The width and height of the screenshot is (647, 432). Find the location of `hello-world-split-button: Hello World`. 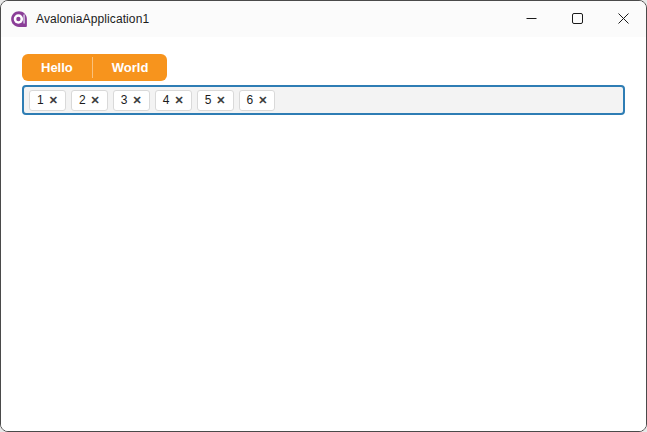

hello-world-split-button: Hello World is located at coordinates (94, 68).